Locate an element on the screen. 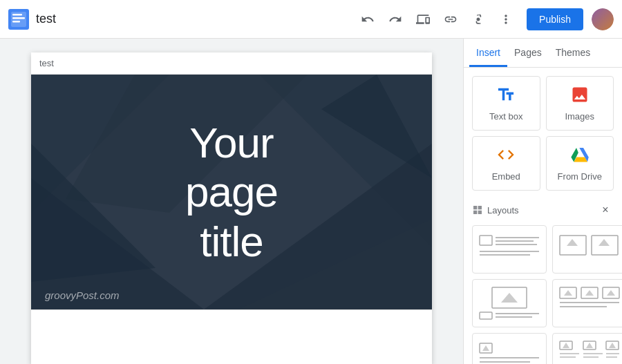 The image size is (622, 364). embed-icon is located at coordinates (506, 156).